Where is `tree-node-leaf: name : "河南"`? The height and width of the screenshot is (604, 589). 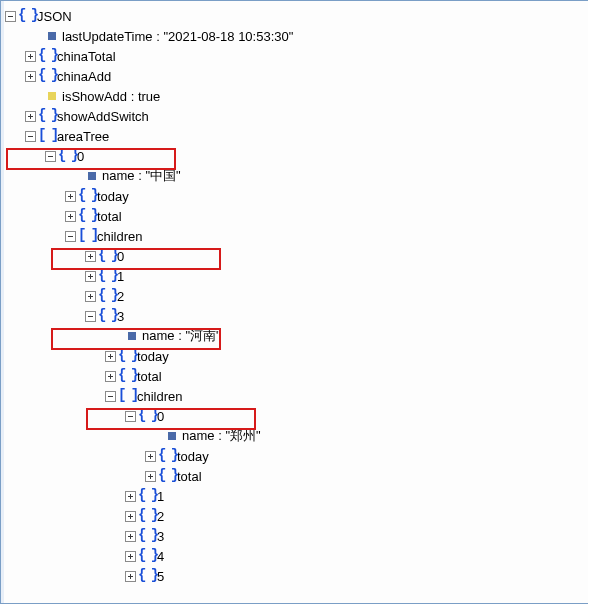 tree-node-leaf: name : "河南" is located at coordinates (296, 336).